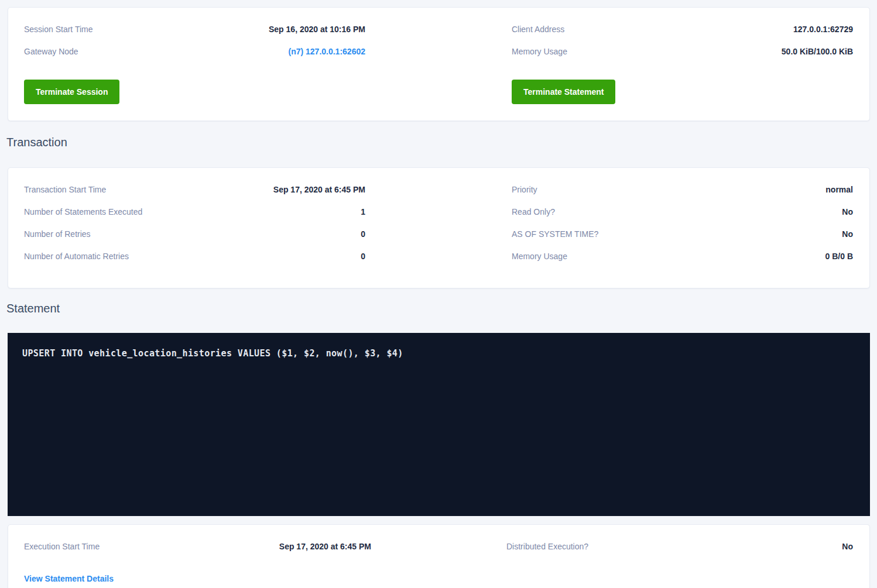  I want to click on retries-label: Number of Retries, so click(57, 234).